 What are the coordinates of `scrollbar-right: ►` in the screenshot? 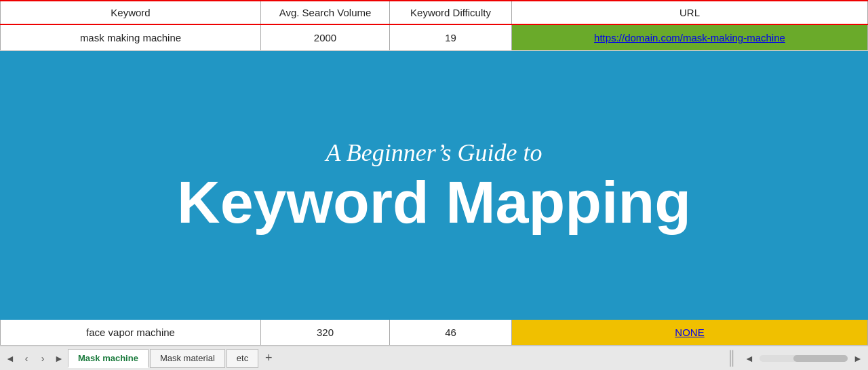 It's located at (858, 358).